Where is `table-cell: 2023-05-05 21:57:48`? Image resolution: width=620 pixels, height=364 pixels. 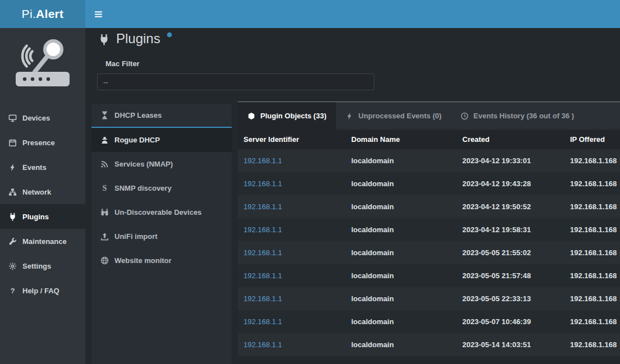
table-cell: 2023-05-05 21:57:48 is located at coordinates (511, 276).